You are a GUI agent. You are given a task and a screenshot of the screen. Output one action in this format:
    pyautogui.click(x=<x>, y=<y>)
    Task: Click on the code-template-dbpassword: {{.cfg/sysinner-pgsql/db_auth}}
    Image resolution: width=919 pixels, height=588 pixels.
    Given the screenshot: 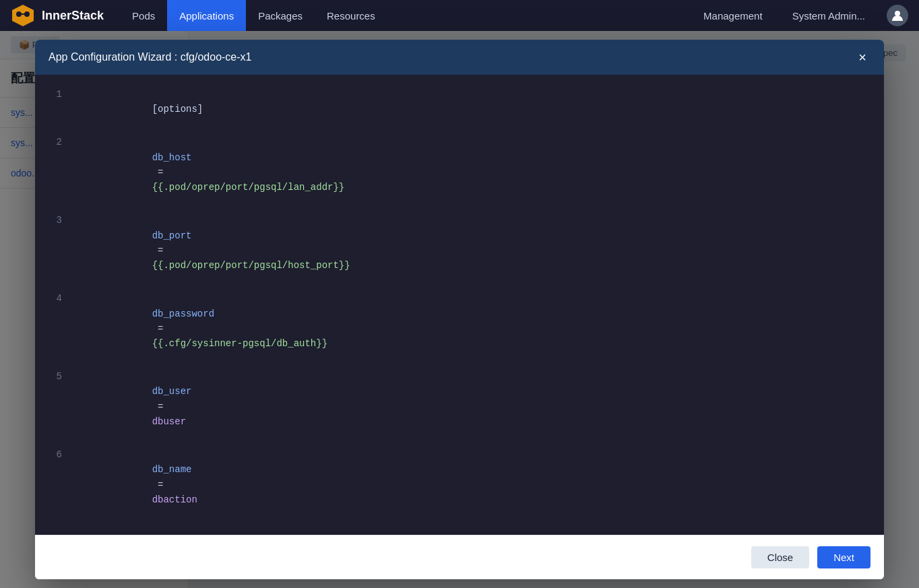 What is the action you would take?
    pyautogui.click(x=240, y=344)
    